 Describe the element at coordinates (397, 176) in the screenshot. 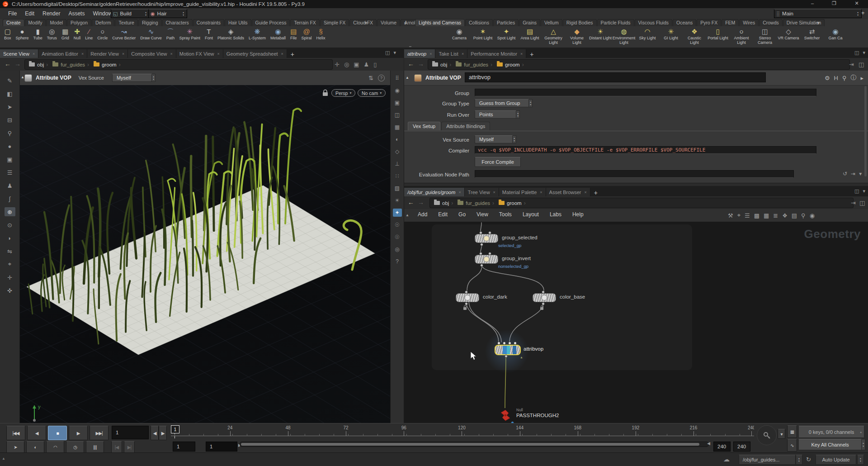

I see `points-icon: ∷` at that location.